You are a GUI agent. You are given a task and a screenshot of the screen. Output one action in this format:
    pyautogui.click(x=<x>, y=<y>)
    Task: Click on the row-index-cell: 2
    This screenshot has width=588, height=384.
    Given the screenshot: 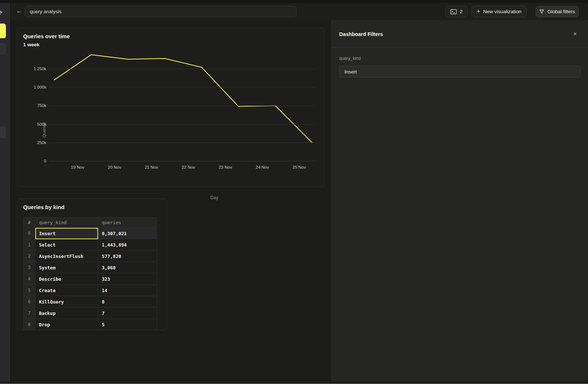 What is the action you would take?
    pyautogui.click(x=29, y=256)
    